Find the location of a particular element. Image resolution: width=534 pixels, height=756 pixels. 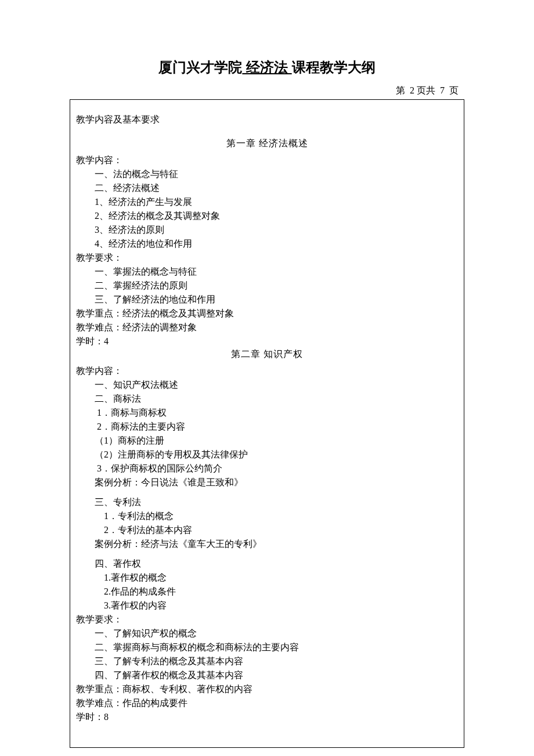

chapter-1-title: 第一章 经济法概述 is located at coordinates (267, 144).